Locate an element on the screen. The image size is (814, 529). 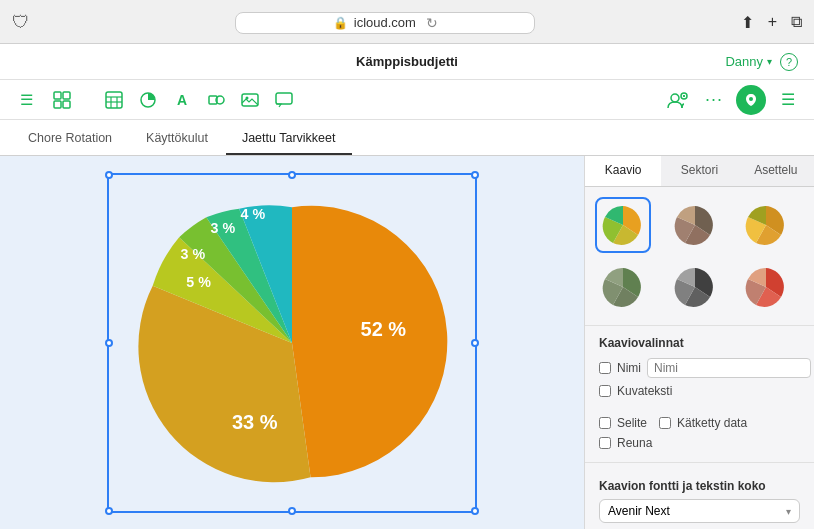
handle-bottom-center is located at coordinates (292, 511).